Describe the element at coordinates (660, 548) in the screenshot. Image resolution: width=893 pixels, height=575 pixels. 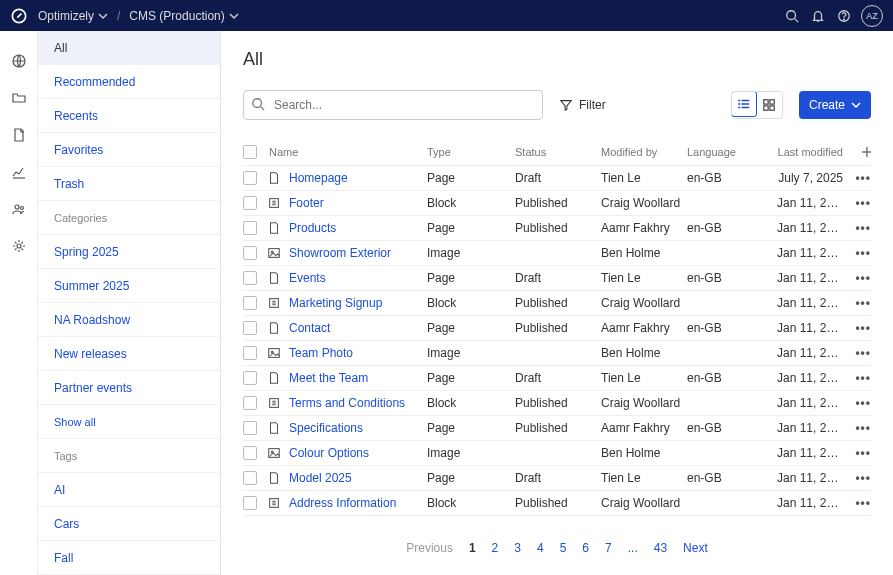
I see `pager-page: 43` at that location.